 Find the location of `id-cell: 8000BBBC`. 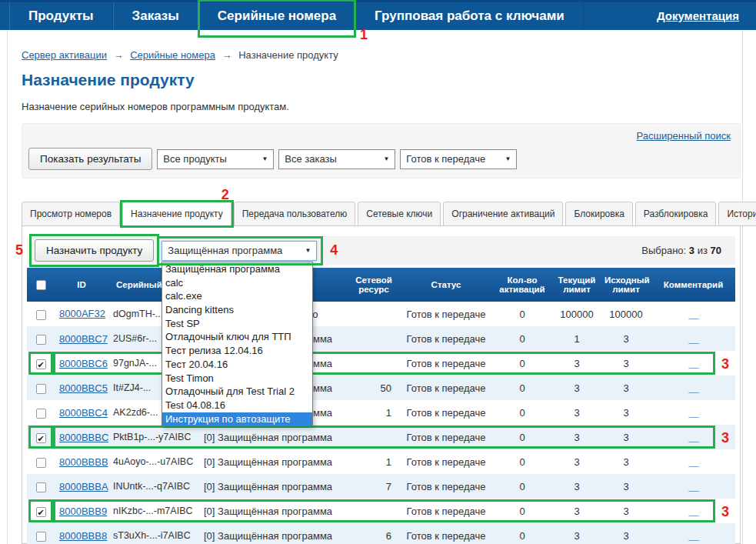

id-cell: 8000BBBC is located at coordinates (82, 437).